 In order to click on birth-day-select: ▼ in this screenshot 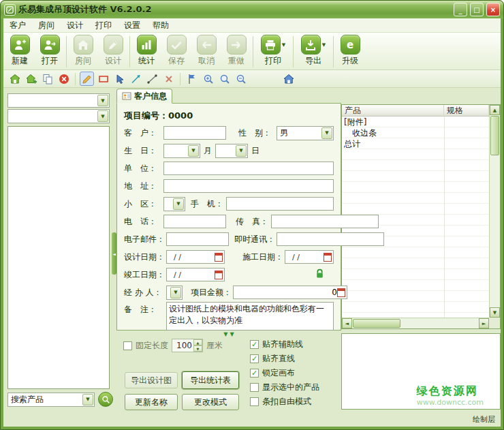, I will do `click(232, 151)`.